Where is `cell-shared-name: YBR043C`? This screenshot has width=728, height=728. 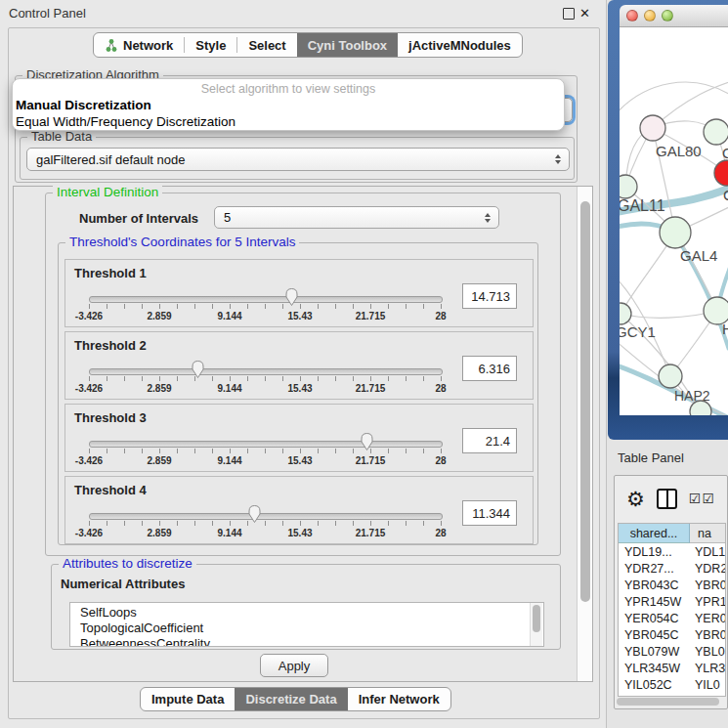 cell-shared-name: YBR043C is located at coordinates (655, 584).